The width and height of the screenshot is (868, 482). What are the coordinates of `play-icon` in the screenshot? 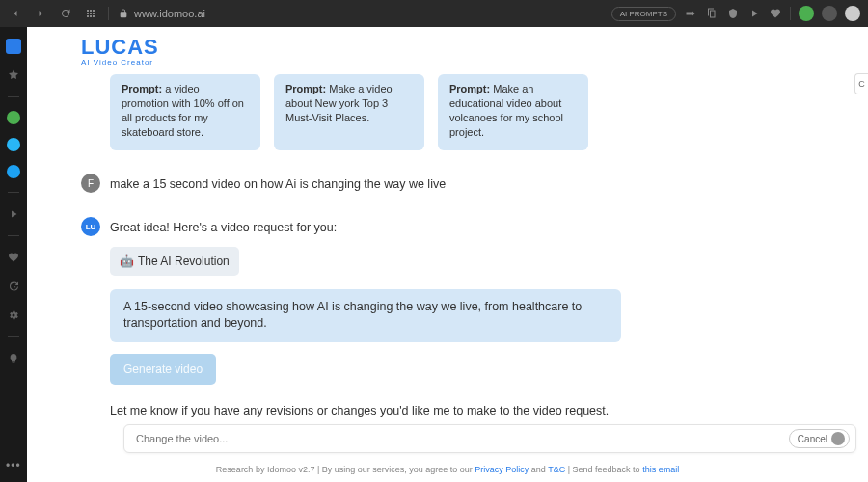 It's located at (754, 13).